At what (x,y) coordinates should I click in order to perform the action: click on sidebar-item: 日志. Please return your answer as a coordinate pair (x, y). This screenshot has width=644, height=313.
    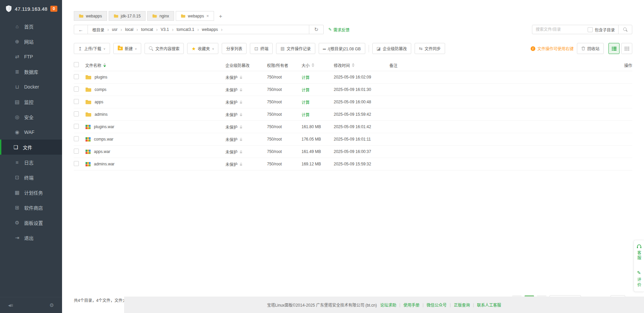
    Looking at the image, I should click on (31, 162).